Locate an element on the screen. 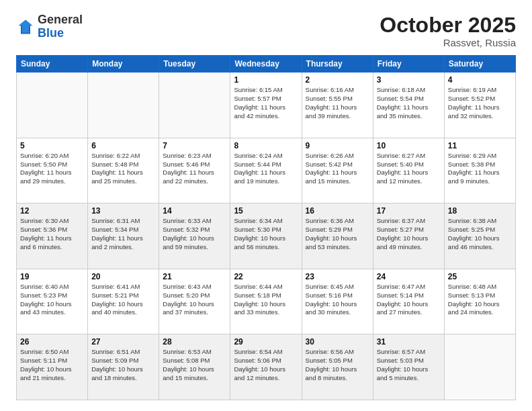 The height and width of the screenshot is (411, 532). calendar-cell: 28Sunrise: 6:53 AM Sunset: 5:08 PM Dayli… is located at coordinates (195, 367).